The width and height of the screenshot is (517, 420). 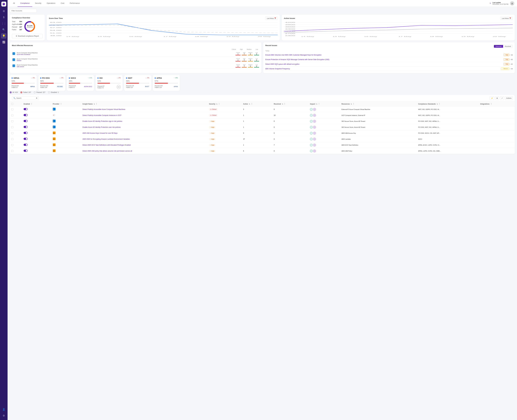 I want to click on th-impact: Impact ⇅ ⋮, so click(x=324, y=104).